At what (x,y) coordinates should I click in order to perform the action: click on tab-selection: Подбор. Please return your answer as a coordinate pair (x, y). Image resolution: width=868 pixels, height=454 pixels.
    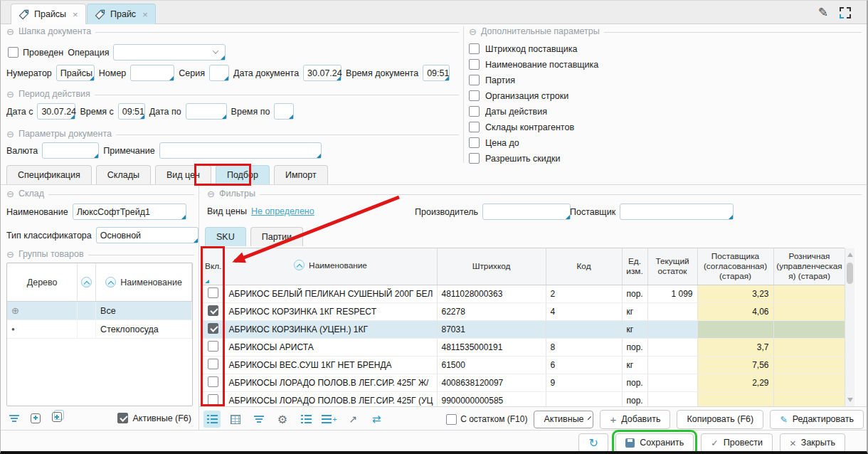
    Looking at the image, I should click on (243, 175).